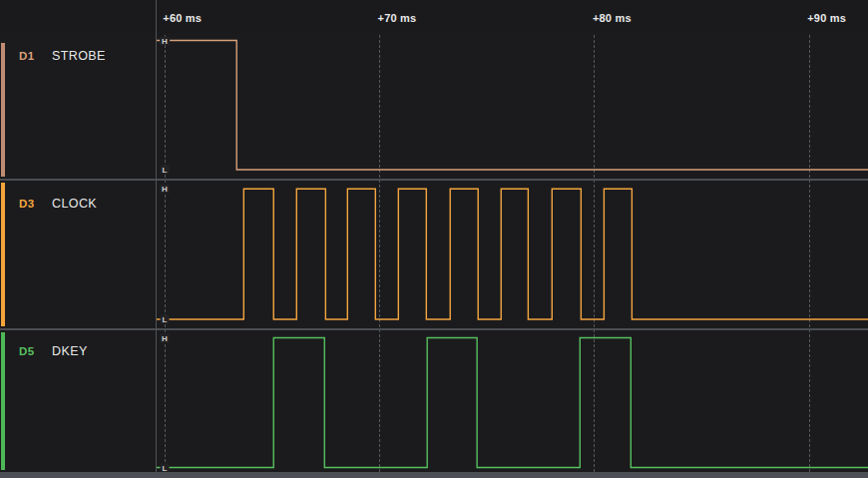 The image size is (868, 478). What do you see at coordinates (27, 56) in the screenshot?
I see `channel-id: D1` at bounding box center [27, 56].